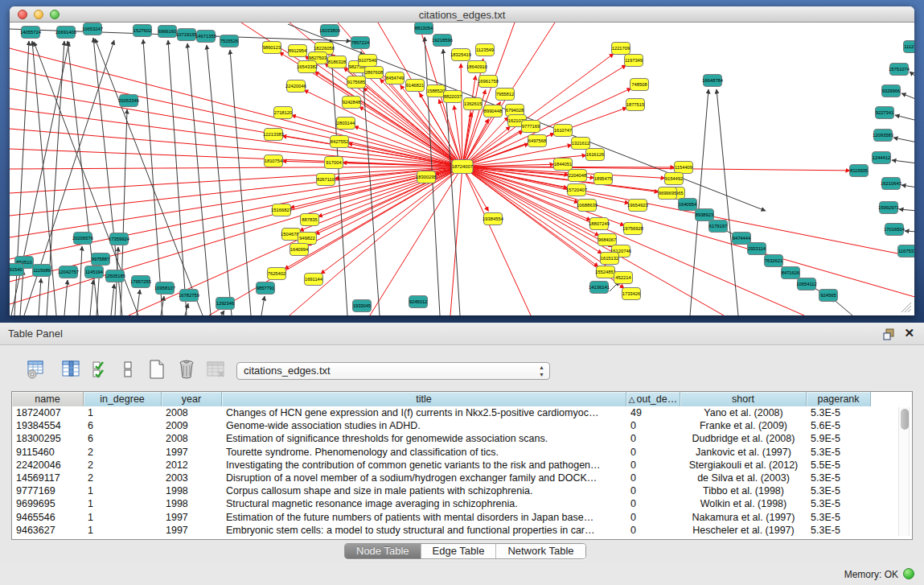 Image resolution: width=924 pixels, height=585 pixels. What do you see at coordinates (883, 135) in the screenshot?
I see `graph-node: 12093583` at bounding box center [883, 135].